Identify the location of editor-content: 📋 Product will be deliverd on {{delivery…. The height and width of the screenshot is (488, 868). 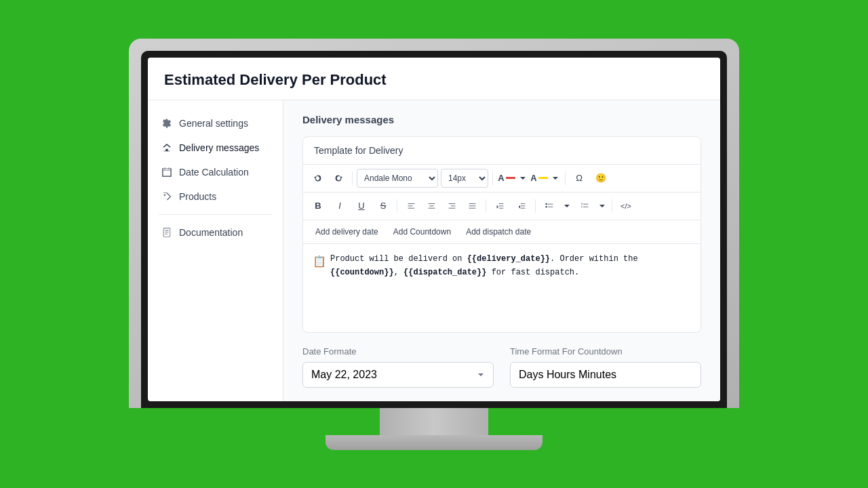
(502, 266).